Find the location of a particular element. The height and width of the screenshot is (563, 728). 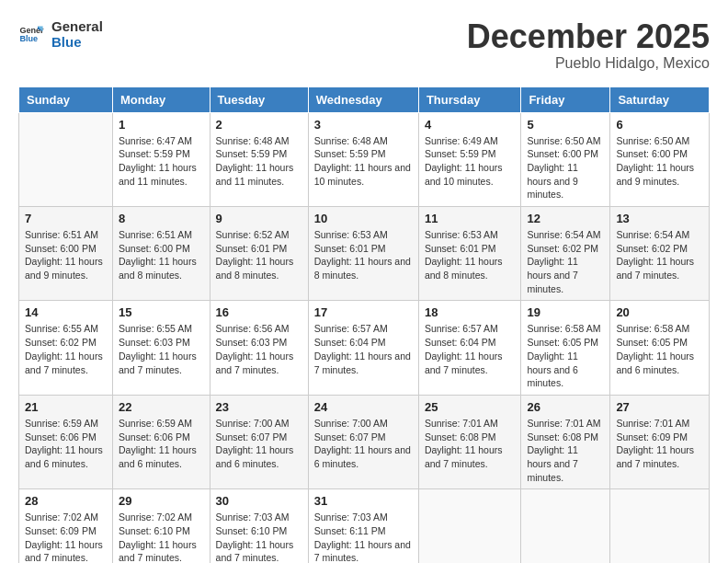

svg-text: Blue is located at coordinates (28, 39).